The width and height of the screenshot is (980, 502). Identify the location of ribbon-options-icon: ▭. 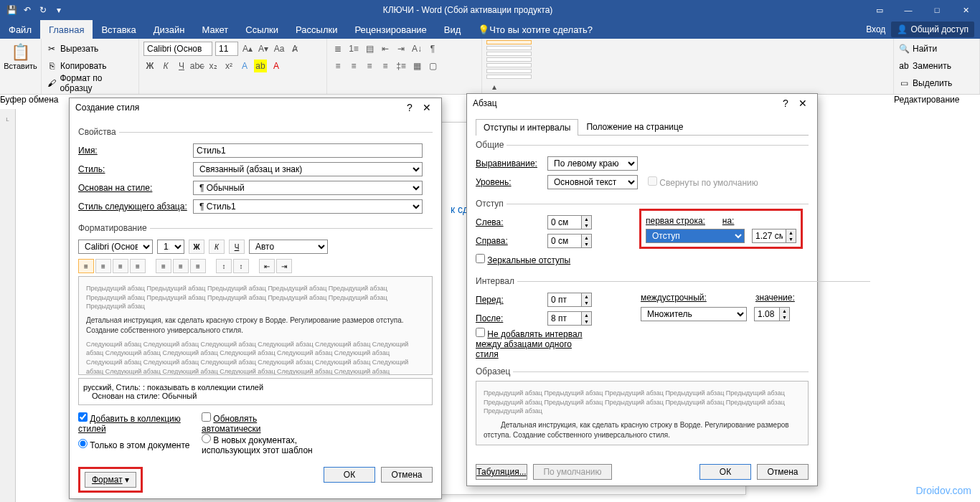
(880, 10).